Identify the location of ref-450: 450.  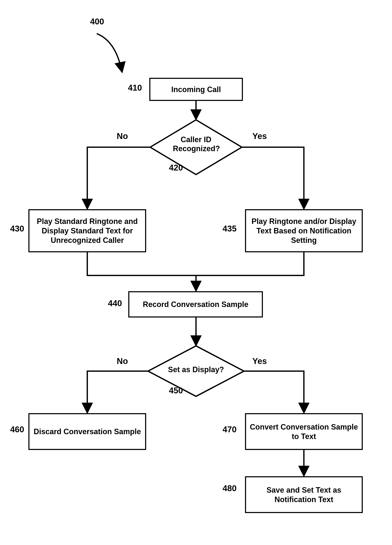
(173, 391).